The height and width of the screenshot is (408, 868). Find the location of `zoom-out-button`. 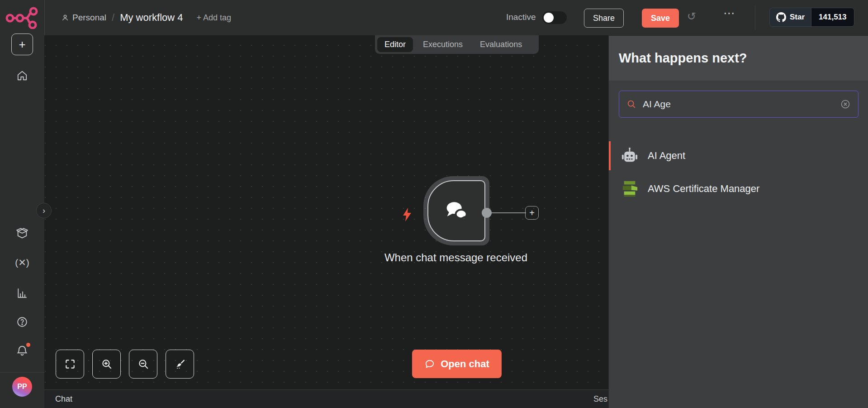

zoom-out-button is located at coordinates (143, 364).